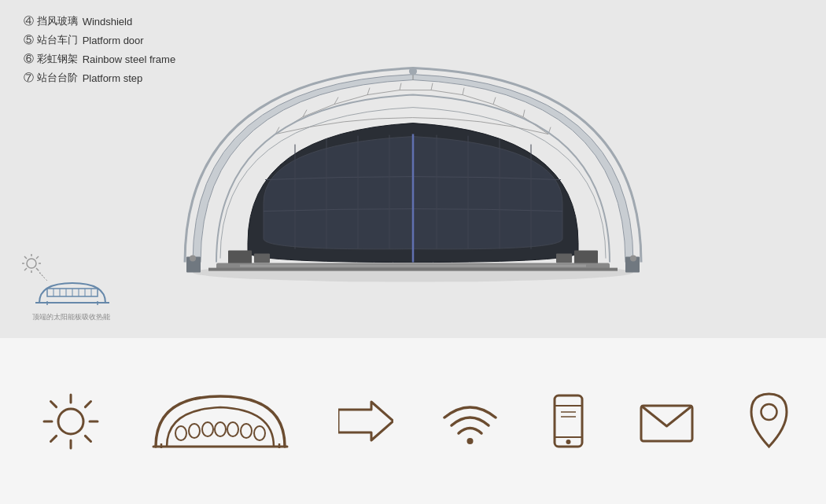 This screenshot has height=504, width=826. What do you see at coordinates (470, 421) in the screenshot?
I see `wifi-icon` at bounding box center [470, 421].